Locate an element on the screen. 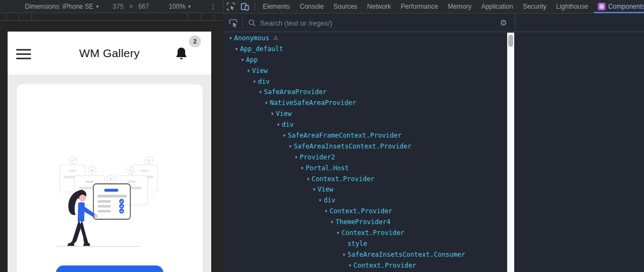 The width and height of the screenshot is (644, 272). component-name: div is located at coordinates (288, 125).